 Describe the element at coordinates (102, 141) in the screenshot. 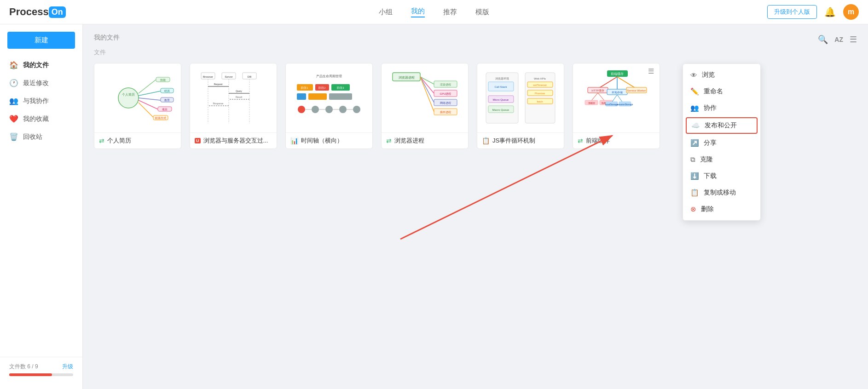

I see `file-type-icon-resume: ⇄` at that location.